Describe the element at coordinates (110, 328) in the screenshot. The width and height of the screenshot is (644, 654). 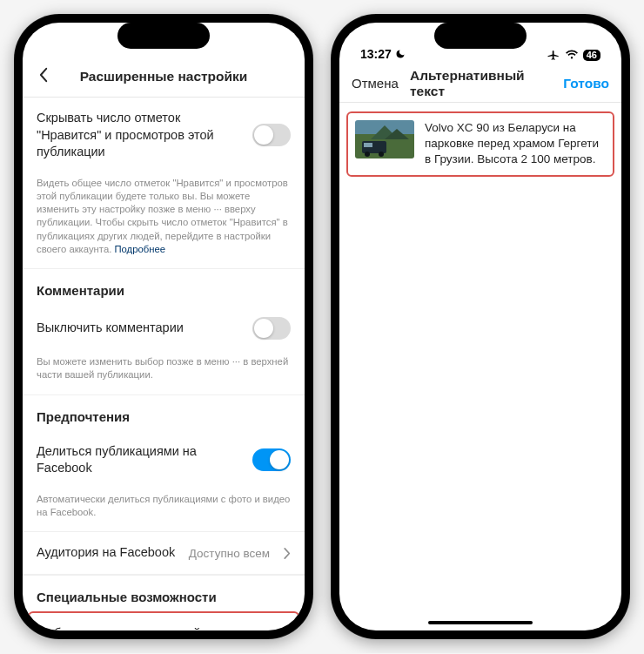
I see `comments-off-label: Выключить комментарии` at that location.